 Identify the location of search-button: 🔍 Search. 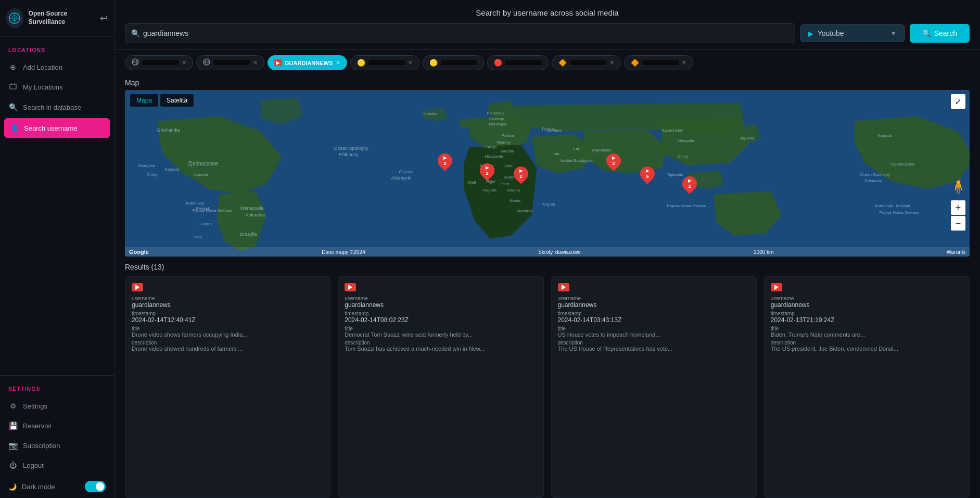
(940, 33).